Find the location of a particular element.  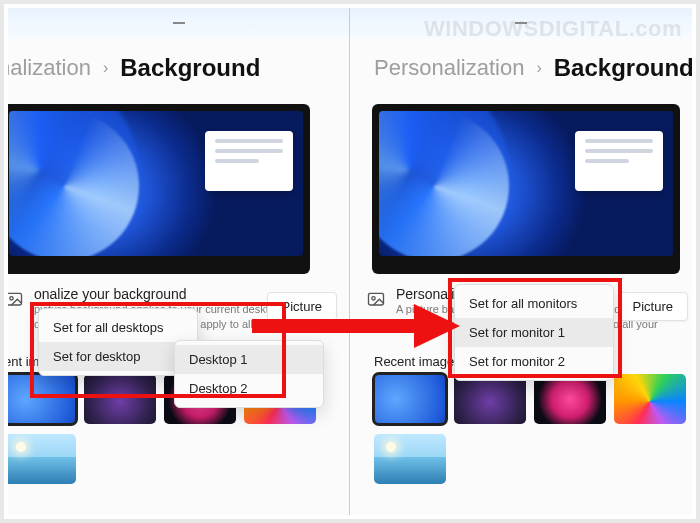

breadcrumb-parent: nalization is located at coordinates (50, 68).